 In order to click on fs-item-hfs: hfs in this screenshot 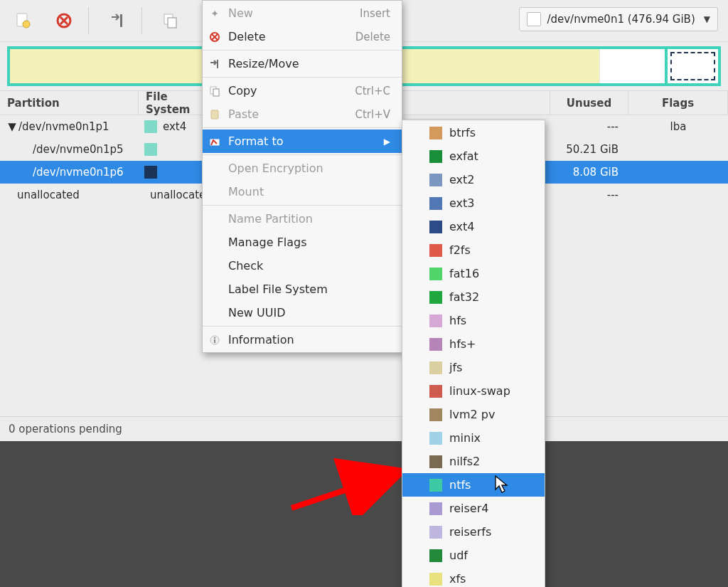, I will do `click(473, 320)`.